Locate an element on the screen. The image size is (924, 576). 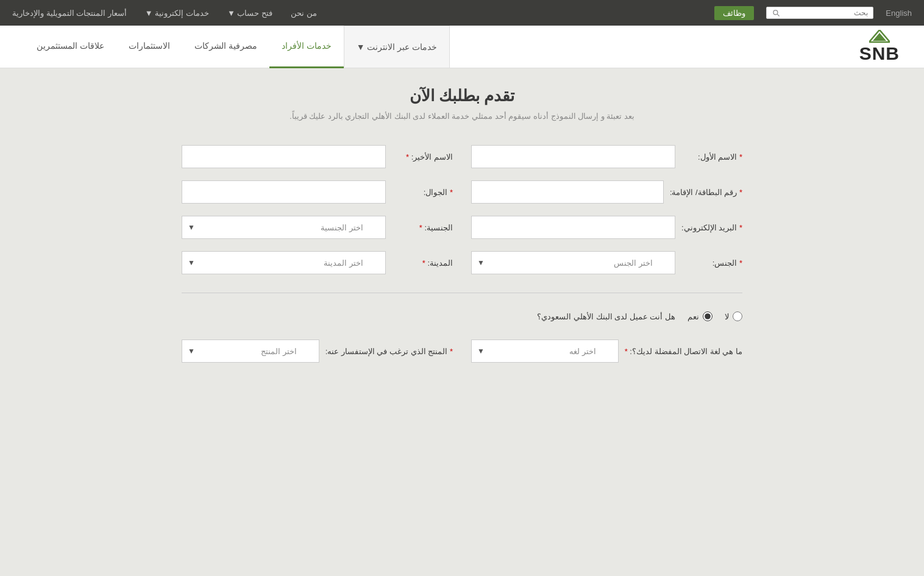
product-group: * المنتج الذي ترغب في الإستفسار عنه: اخت… is located at coordinates (317, 351).